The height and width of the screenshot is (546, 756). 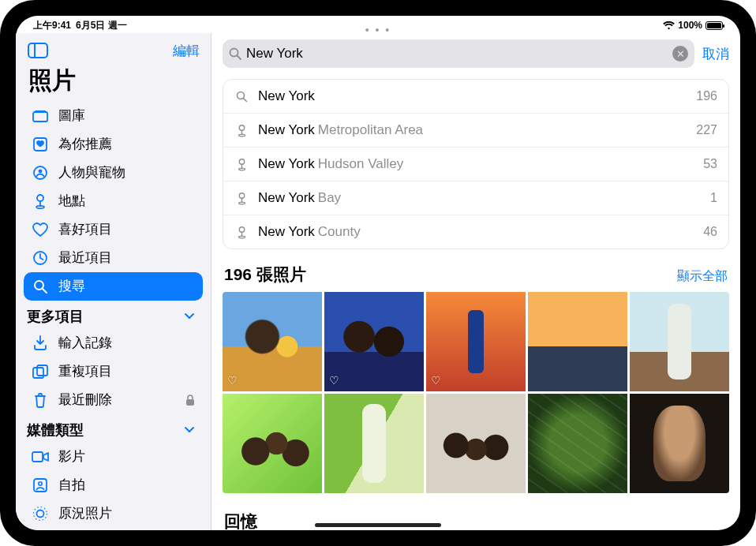 What do you see at coordinates (114, 144) in the screenshot?
I see `sidebar-item-foryou: 為你推薦` at bounding box center [114, 144].